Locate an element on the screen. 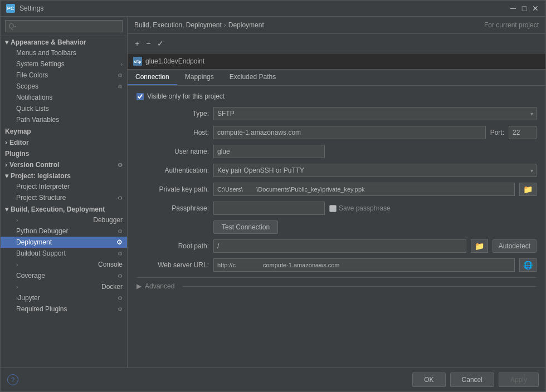  sidebar-label: Plugins is located at coordinates (17, 154).